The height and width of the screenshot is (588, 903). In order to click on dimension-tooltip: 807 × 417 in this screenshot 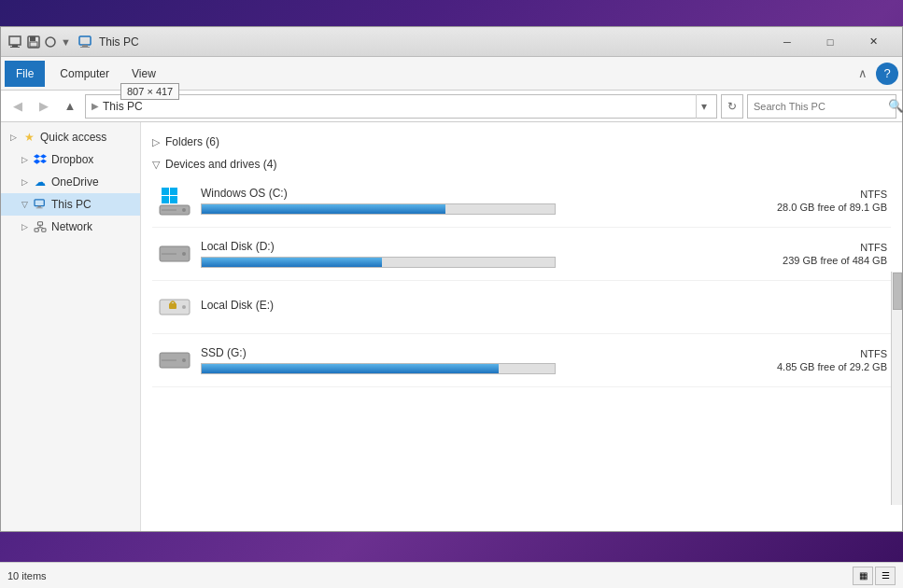, I will do `click(149, 91)`.